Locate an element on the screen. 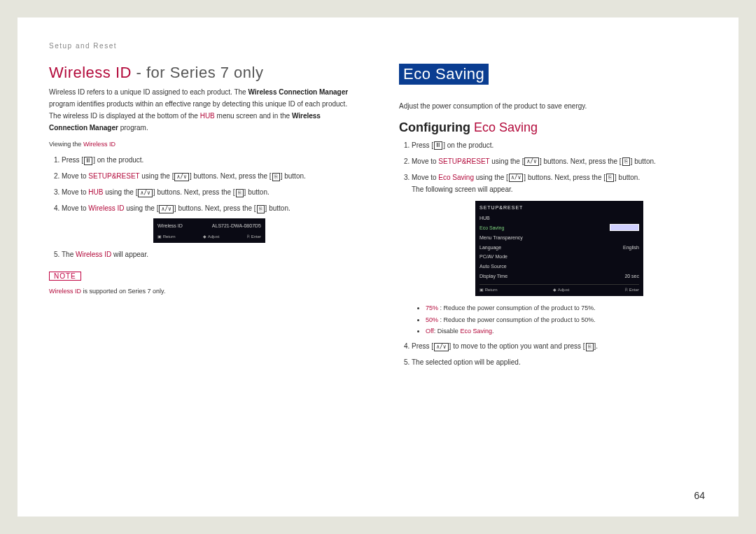  breadcrumb: Setup and Reset is located at coordinates (378, 46).